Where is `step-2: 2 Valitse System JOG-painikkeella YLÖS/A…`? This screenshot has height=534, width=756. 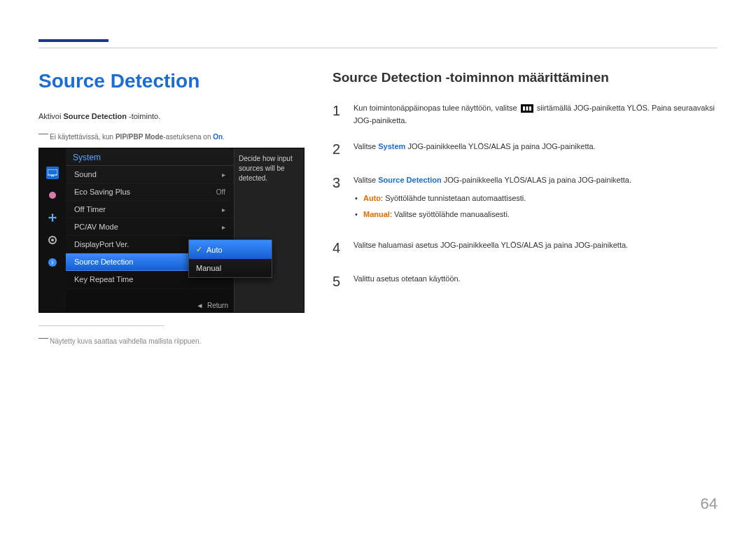 step-2: 2 Valitse System JOG-painikkeella YLÖS/A… is located at coordinates (525, 149).